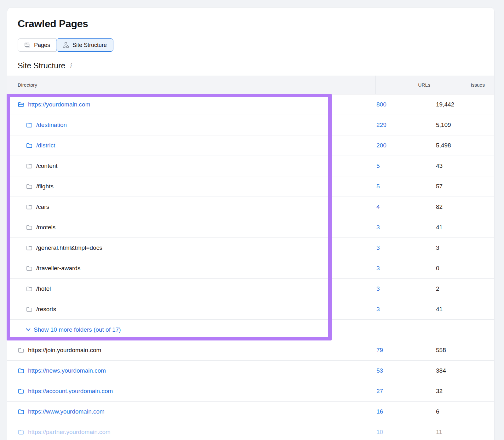 Image resolution: width=504 pixels, height=440 pixels. I want to click on urls-count-link: 79, so click(380, 350).